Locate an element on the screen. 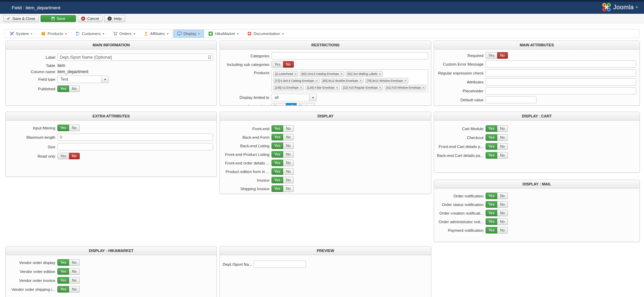  product-chip: [1] Letterhead✕ is located at coordinates (286, 74).